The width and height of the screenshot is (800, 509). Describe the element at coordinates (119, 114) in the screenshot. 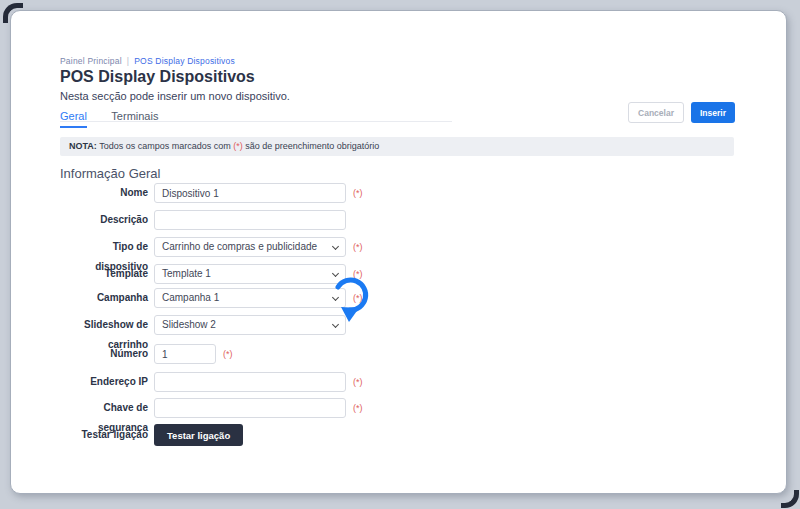

I see `tab-bar: Geral Terminais` at that location.